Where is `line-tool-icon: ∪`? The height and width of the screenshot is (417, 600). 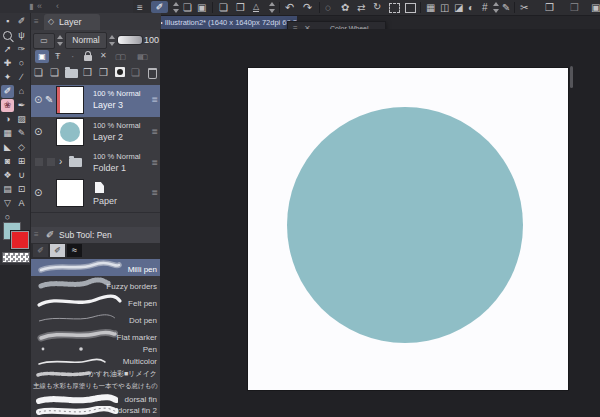 line-tool-icon: ∪ is located at coordinates (22, 176).